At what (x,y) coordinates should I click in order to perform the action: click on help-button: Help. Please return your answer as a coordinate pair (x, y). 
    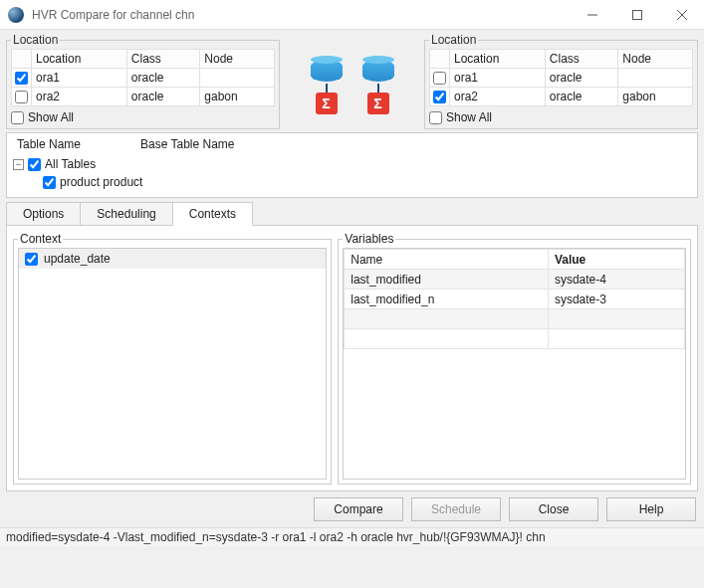
    Looking at the image, I should click on (651, 509).